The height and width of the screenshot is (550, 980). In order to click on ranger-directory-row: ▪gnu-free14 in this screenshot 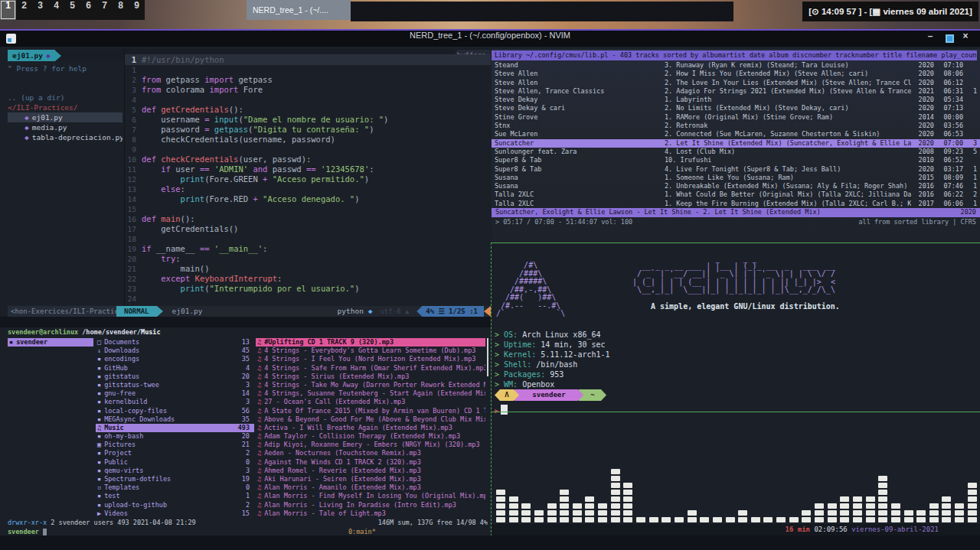, I will do `click(175, 393)`.